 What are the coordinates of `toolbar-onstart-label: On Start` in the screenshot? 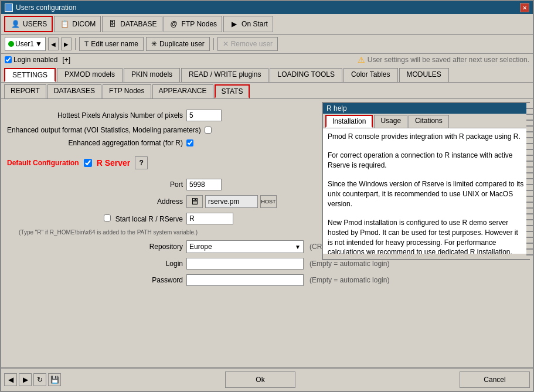 It's located at (254, 24).